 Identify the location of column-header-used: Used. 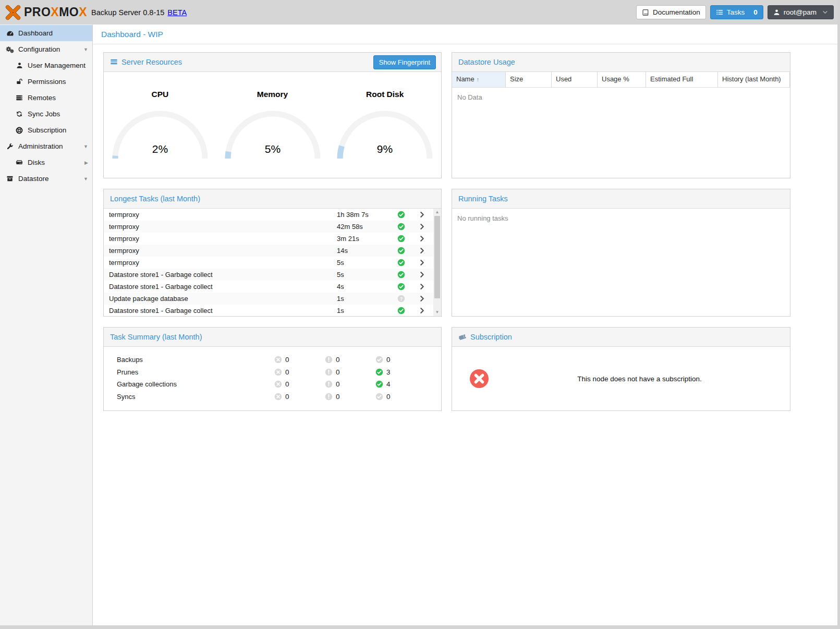
(575, 79).